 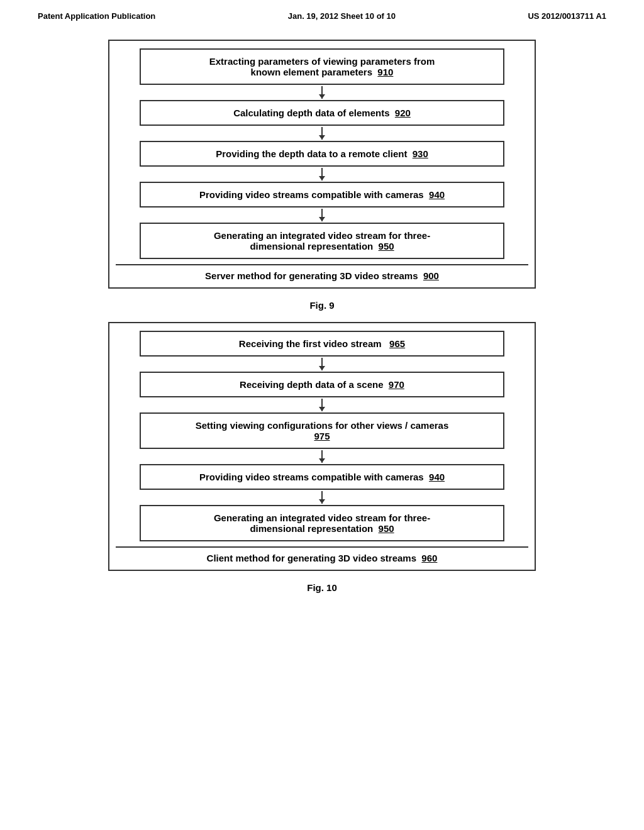 I want to click on box-975-text: Setting viewing configurations for other…, so click(x=322, y=431).